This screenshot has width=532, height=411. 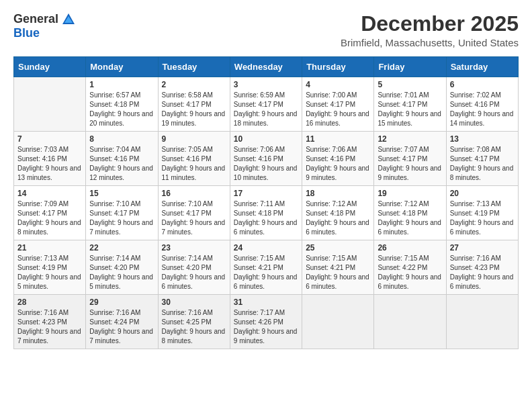 I want to click on day-number: 18, so click(x=338, y=193).